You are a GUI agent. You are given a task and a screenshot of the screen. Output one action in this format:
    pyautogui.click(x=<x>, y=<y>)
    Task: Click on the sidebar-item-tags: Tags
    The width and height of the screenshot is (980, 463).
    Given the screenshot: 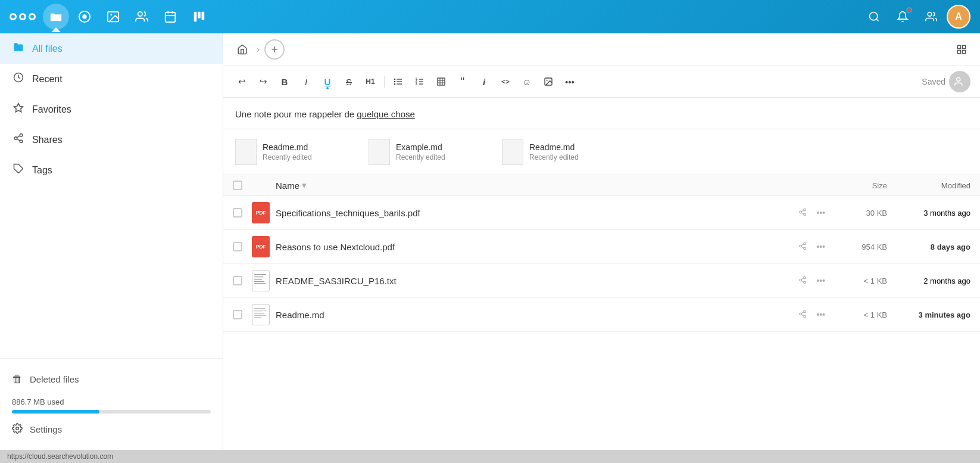 What is the action you would take?
    pyautogui.click(x=111, y=170)
    